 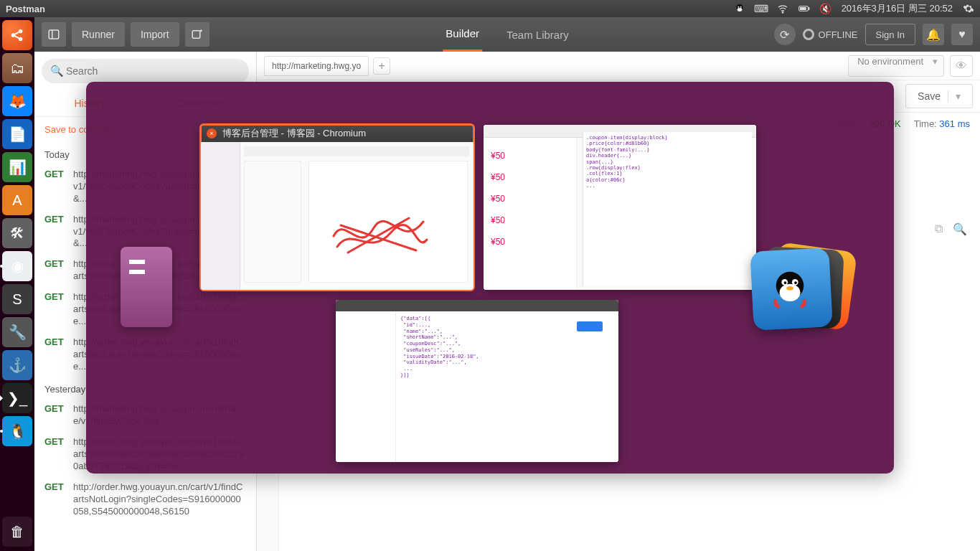 What do you see at coordinates (590, 326) in the screenshot?
I see `mini-send-button` at bounding box center [590, 326].